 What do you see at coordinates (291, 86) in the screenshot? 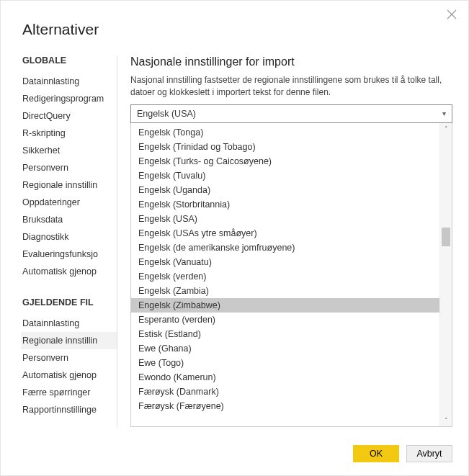
I see `section-description: Nasjonal innstilling fastsetter de regio…` at bounding box center [291, 86].